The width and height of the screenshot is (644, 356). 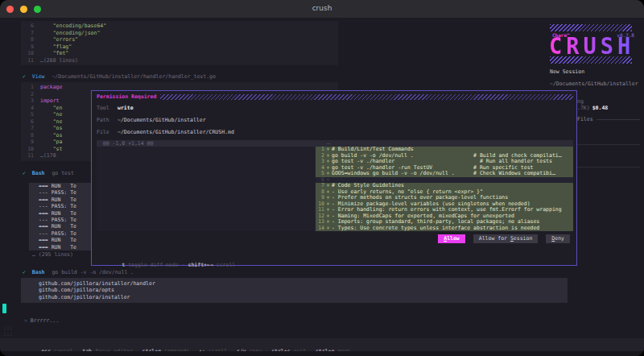 I want to click on help-bar: esc cancel · tab focus editor · ctrl+p c…, so click(x=322, y=345).